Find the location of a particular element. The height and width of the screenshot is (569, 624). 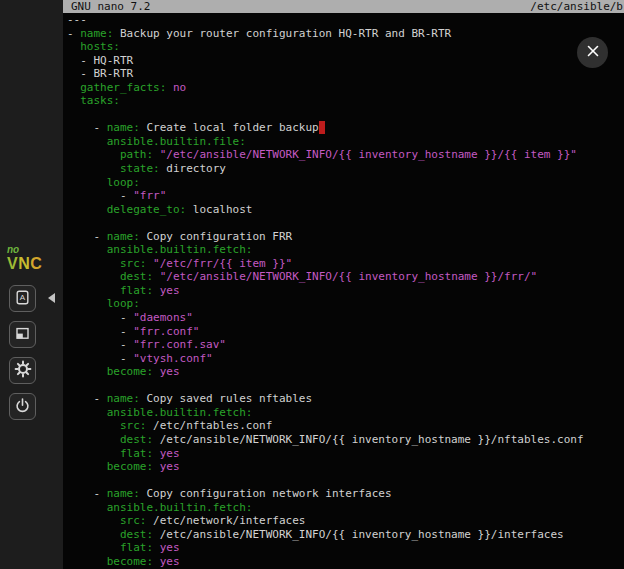

clipboard-button: A is located at coordinates (22, 298).